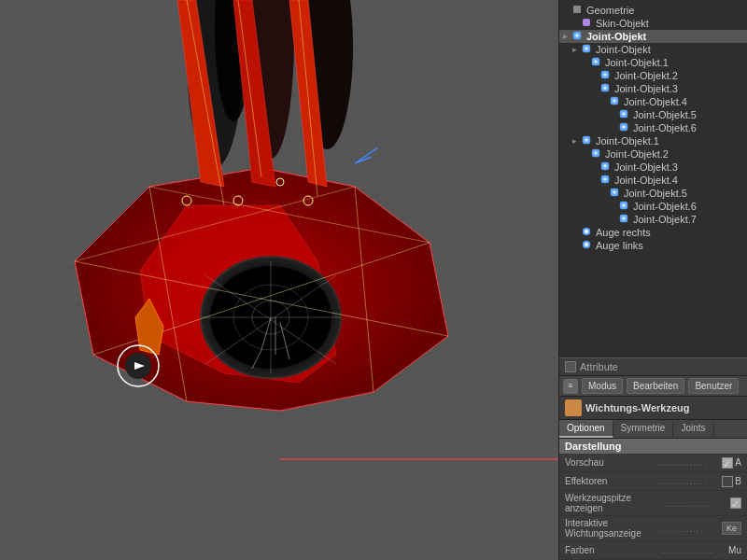 This screenshot has height=560, width=747. What do you see at coordinates (654, 446) in the screenshot?
I see `section-title: Darstellung` at bounding box center [654, 446].